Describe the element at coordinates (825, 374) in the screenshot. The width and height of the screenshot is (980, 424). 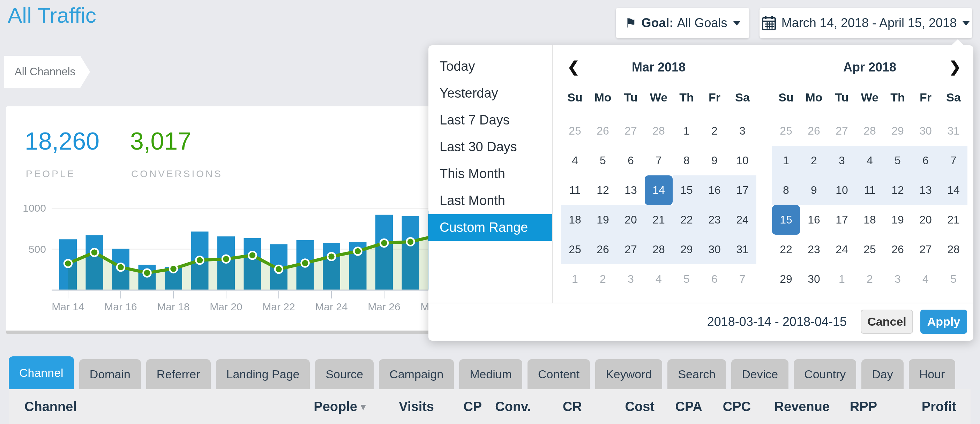
I see `tab-country: Country` at that location.